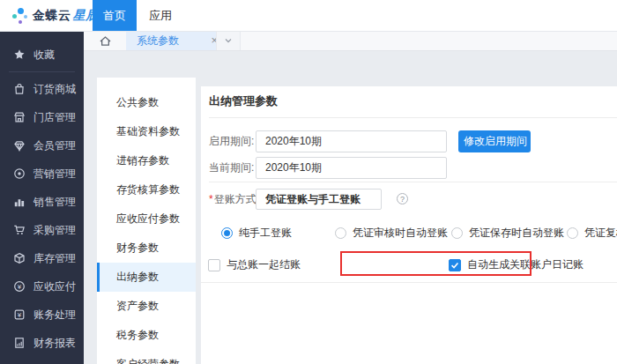  Describe the element at coordinates (55, 146) in the screenshot. I see `sidebar-item-label: 会员管理` at that location.